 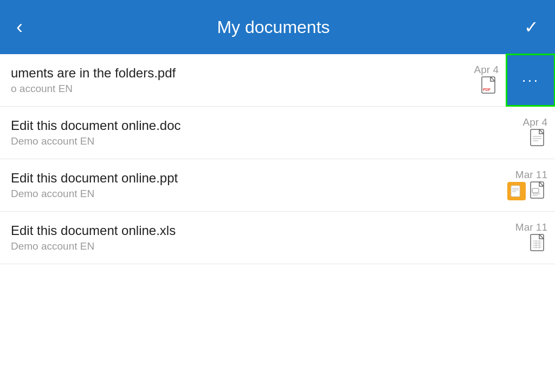 What do you see at coordinates (538, 191) in the screenshot?
I see `ppt-doc-icon` at bounding box center [538, 191].